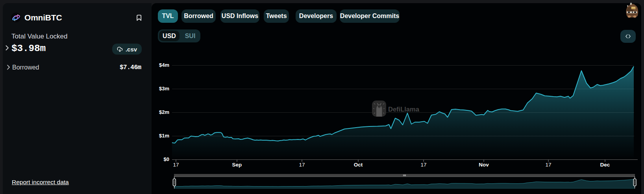  I want to click on svg-text: Oct, so click(358, 165).